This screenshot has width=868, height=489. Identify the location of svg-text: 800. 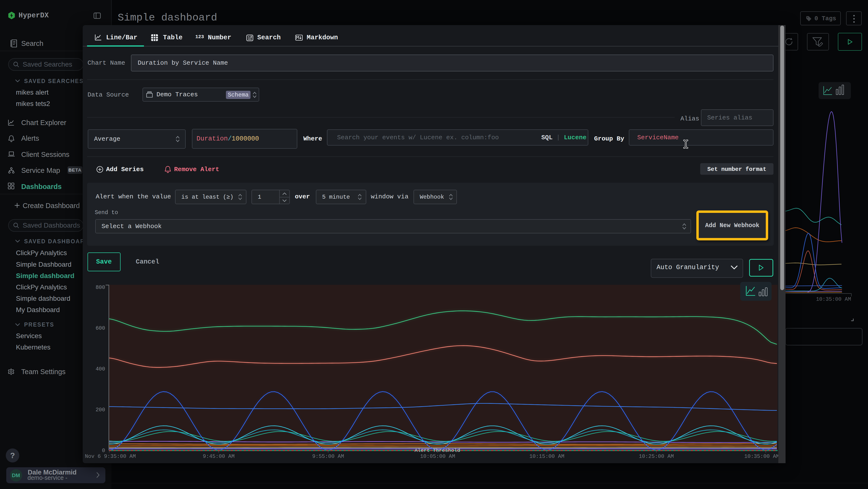
(100, 288).